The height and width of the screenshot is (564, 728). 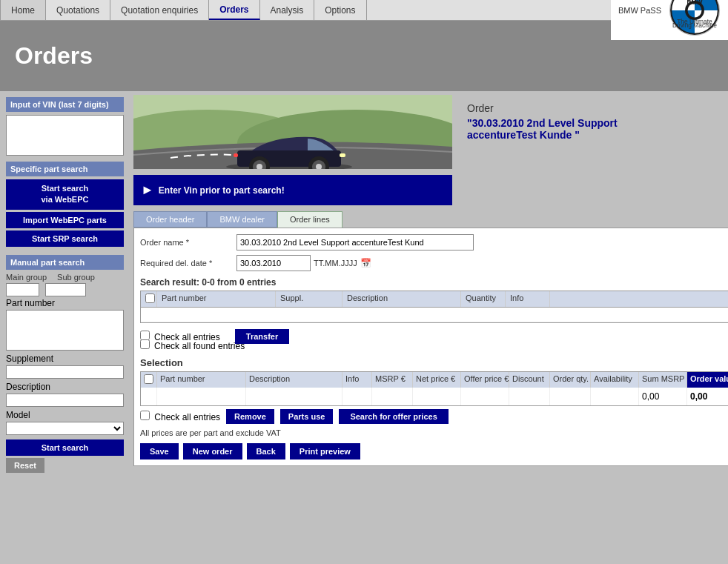 I want to click on vin-input, so click(x=65, y=134).